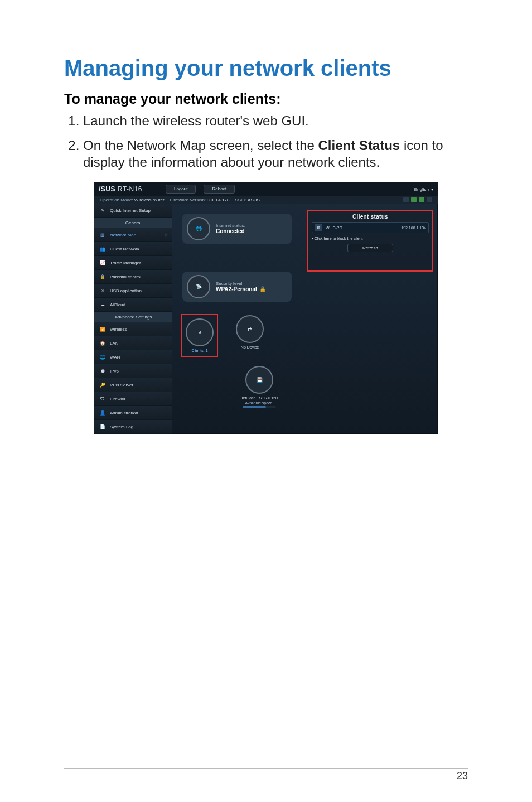 The image size is (532, 802). I want to click on sidebar-item-usb-application: ✳USB application, so click(133, 291).